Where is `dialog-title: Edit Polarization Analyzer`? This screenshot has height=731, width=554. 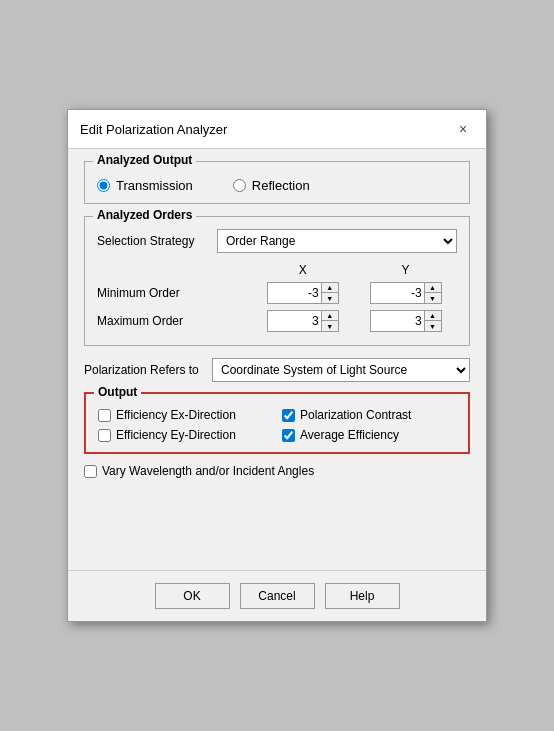
dialog-title: Edit Polarization Analyzer is located at coordinates (154, 130).